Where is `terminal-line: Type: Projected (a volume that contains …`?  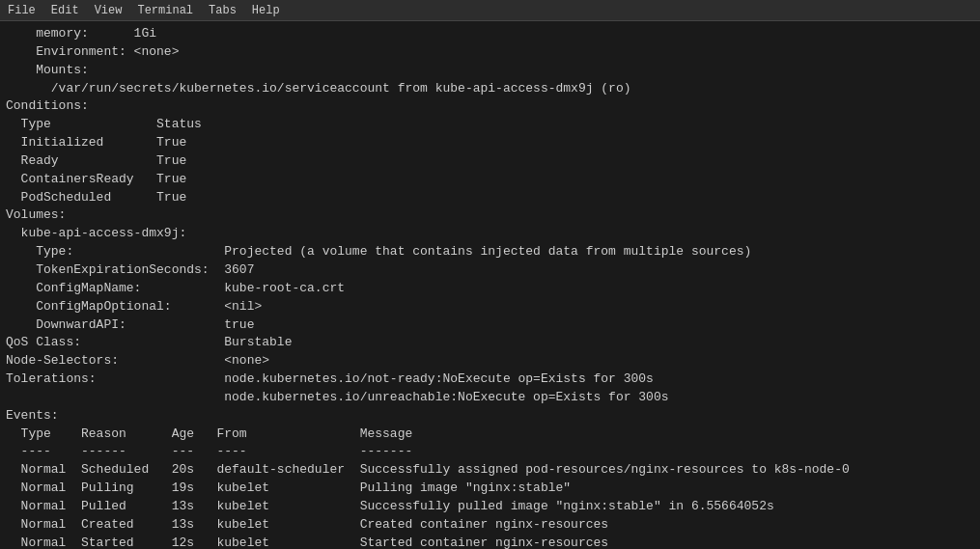 terminal-line: Type: Projected (a volume that contains … is located at coordinates (490, 253).